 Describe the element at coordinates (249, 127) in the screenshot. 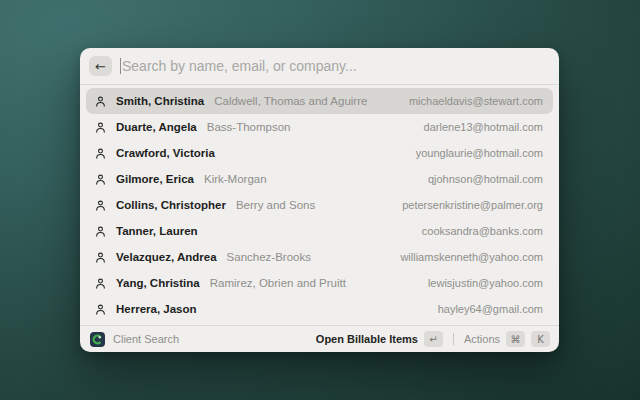

I see `result-company: Bass-Thompson` at that location.